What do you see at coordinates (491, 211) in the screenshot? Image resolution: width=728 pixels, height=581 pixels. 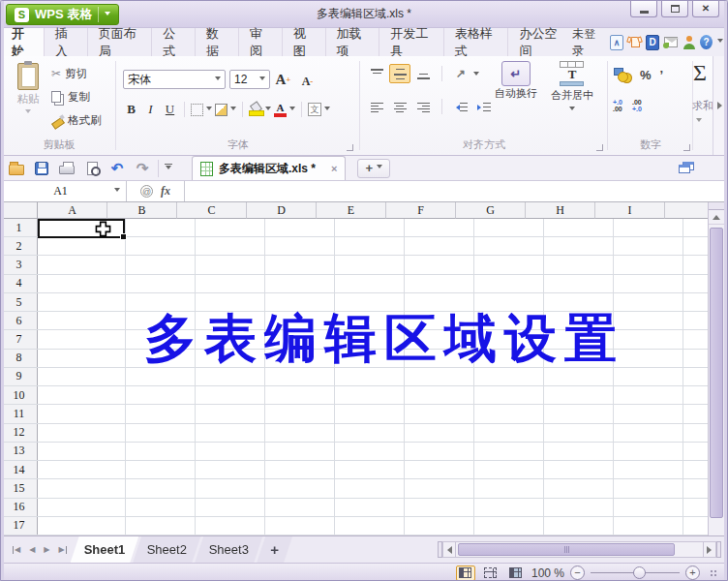 I see `column-header: G` at bounding box center [491, 211].